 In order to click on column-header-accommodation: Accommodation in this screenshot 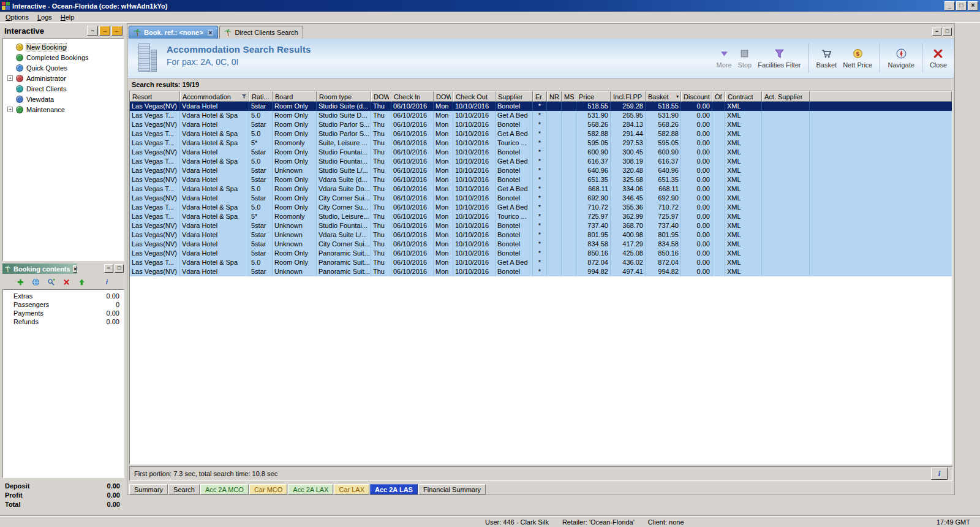, I will do `click(214, 97)`.